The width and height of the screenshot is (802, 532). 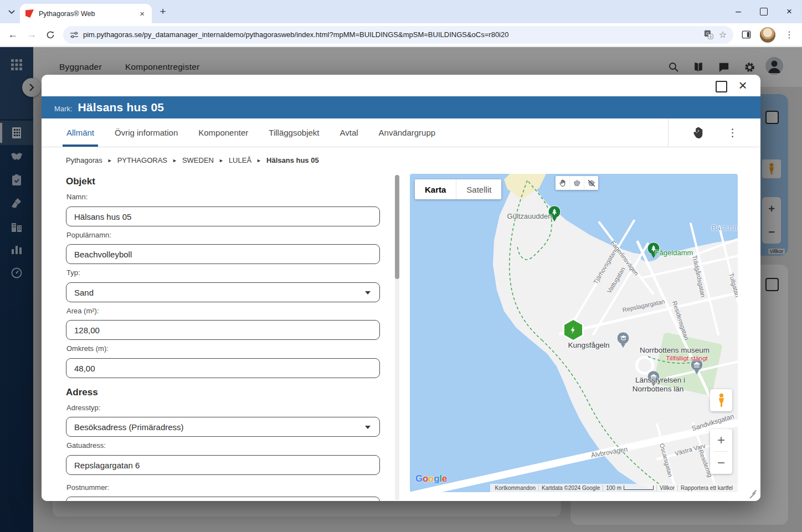 I want to click on browser-toolbar: ← → pim.pythagoras.se/py_datamanager_int…, so click(x=401, y=35).